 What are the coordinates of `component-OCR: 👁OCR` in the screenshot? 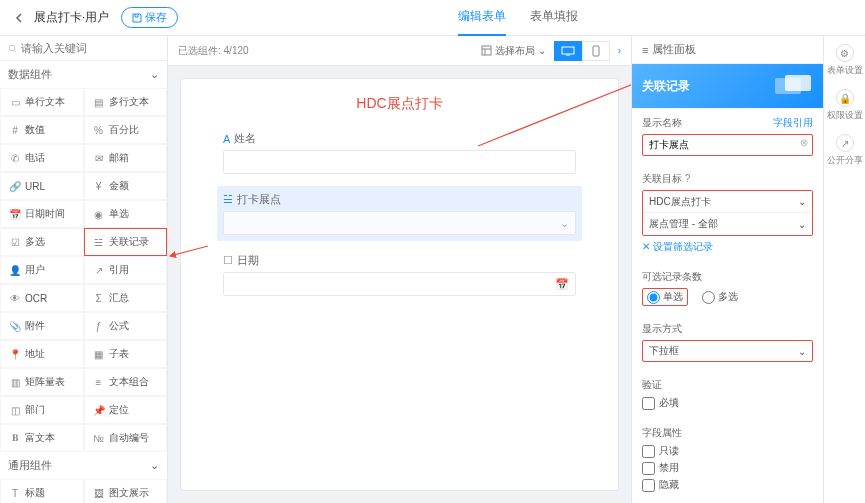 It's located at (42, 298).